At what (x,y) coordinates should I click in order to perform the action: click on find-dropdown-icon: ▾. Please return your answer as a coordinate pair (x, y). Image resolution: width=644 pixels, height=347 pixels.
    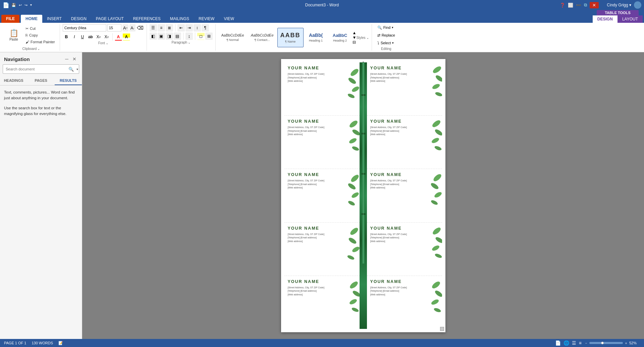
    Looking at the image, I should click on (392, 27).